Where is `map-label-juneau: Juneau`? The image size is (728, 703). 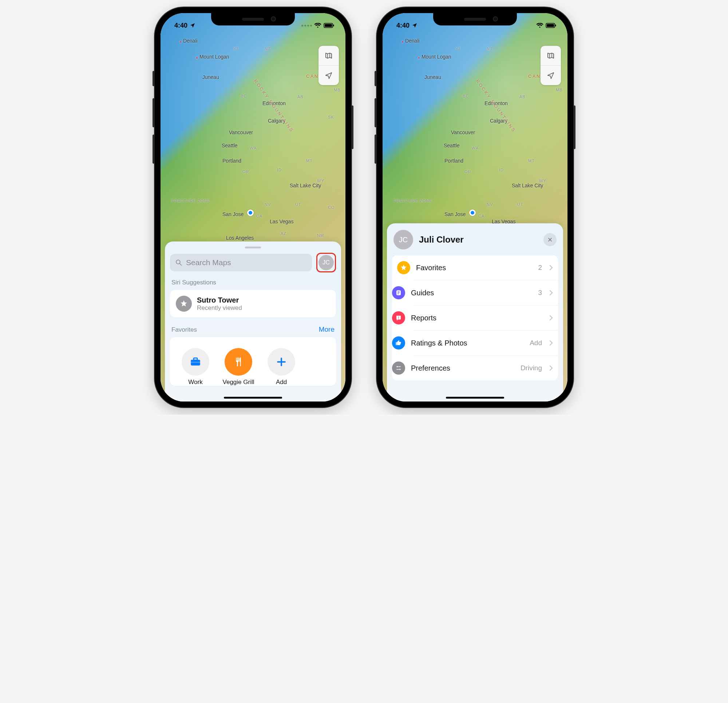 map-label-juneau: Juneau is located at coordinates (211, 77).